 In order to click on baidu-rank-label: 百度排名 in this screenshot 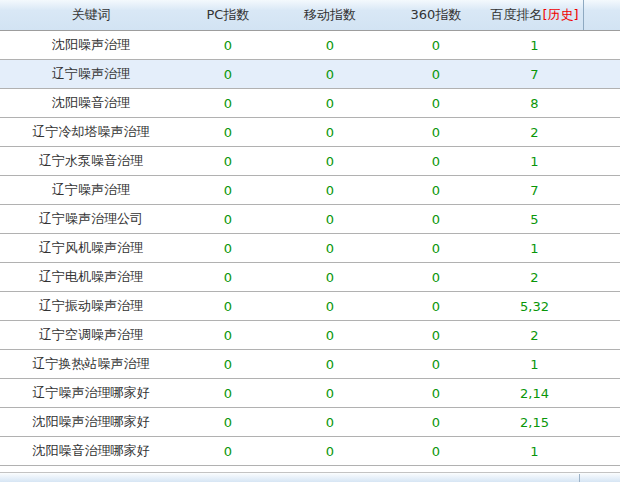, I will do `click(516, 14)`.